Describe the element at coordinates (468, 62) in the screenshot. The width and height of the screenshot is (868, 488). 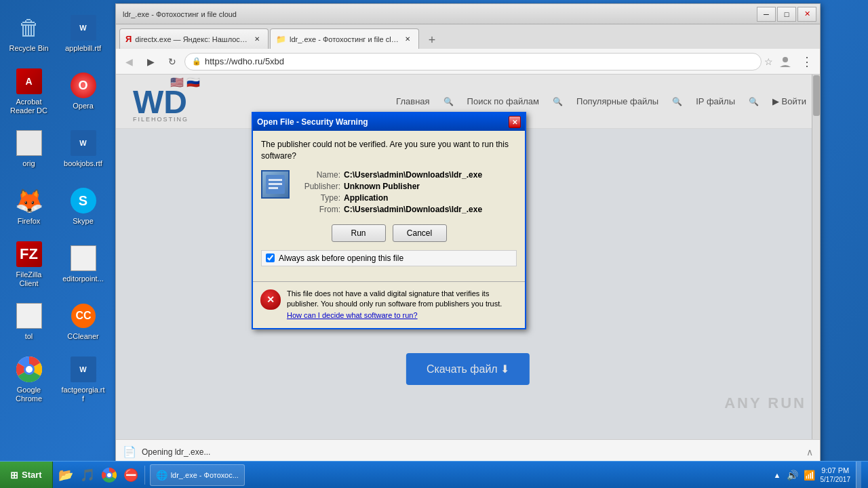
I see `address-bar-row: ◀ ▶ ↻ 🔒 https://wdho.ru/5xbd ☆ ⋮` at that location.